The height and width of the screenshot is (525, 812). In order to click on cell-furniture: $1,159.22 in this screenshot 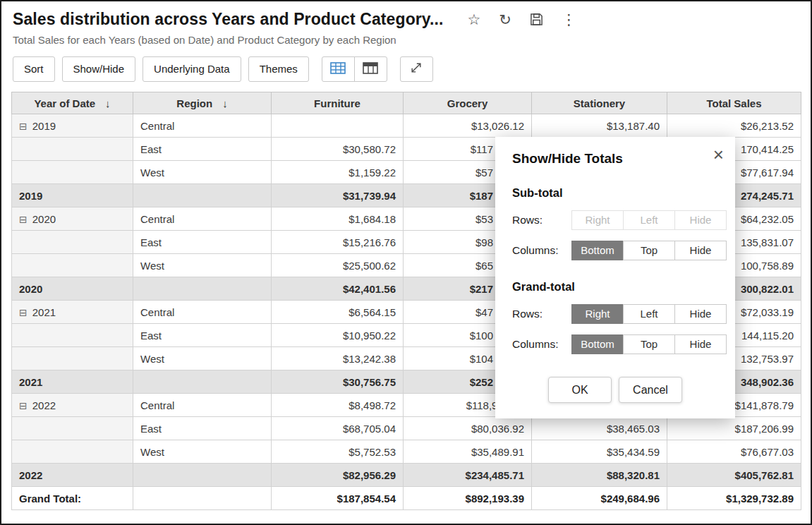, I will do `click(337, 172)`.